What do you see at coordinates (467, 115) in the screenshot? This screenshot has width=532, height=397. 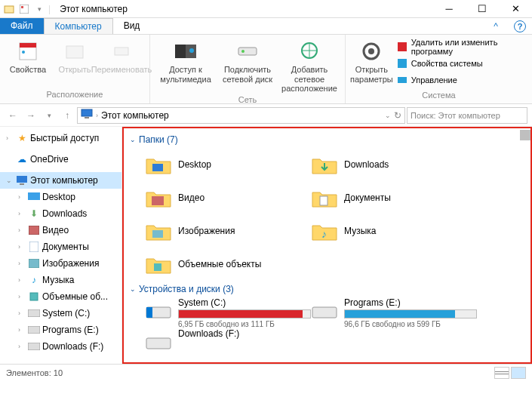 I see `search-input: Поиск: Этот компьютер` at bounding box center [467, 115].